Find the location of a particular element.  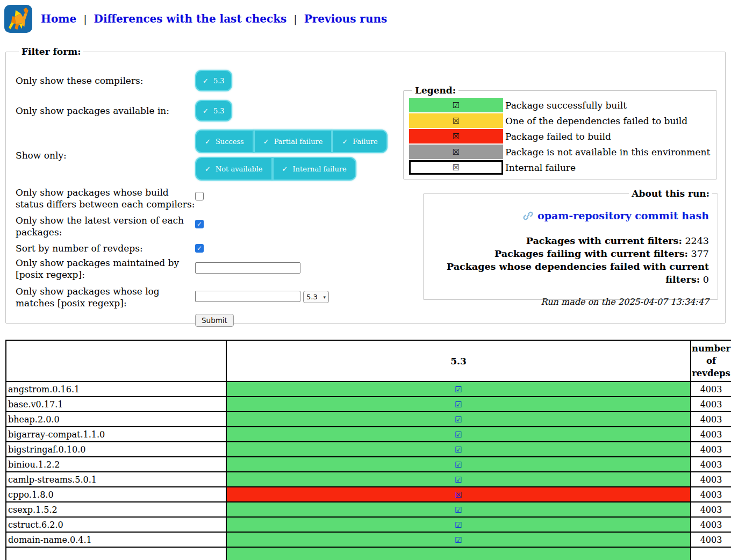

package-name: bigstringaf.0.10.0 is located at coordinates (116, 449).